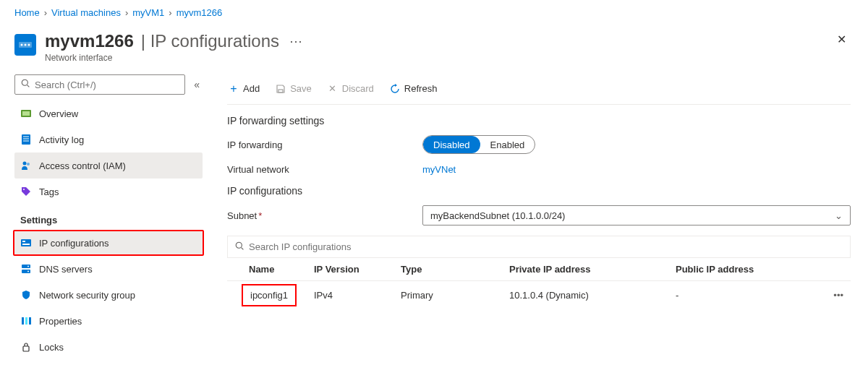 The width and height of the screenshot is (868, 378). What do you see at coordinates (585, 270) in the screenshot?
I see `th-private: Private IP address` at bounding box center [585, 270].